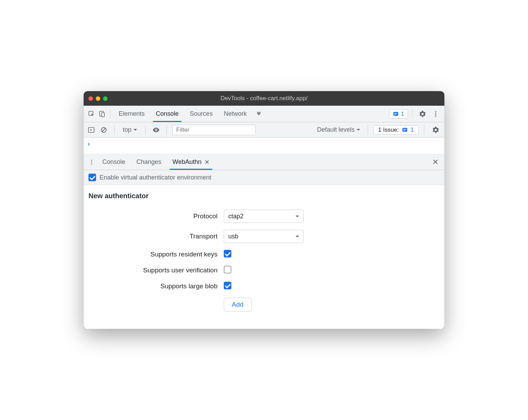 This screenshot has width=528, height=420. I want to click on tab-elements: Elements, so click(132, 114).